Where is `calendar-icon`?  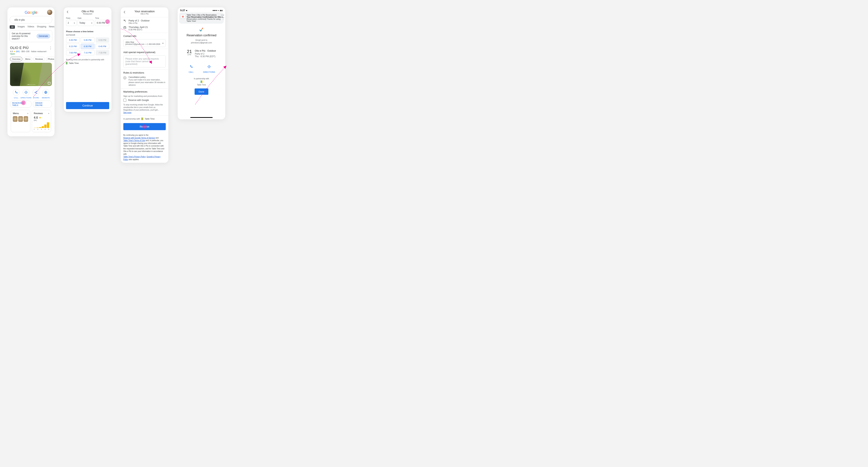
calendar-icon is located at coordinates (125, 28).